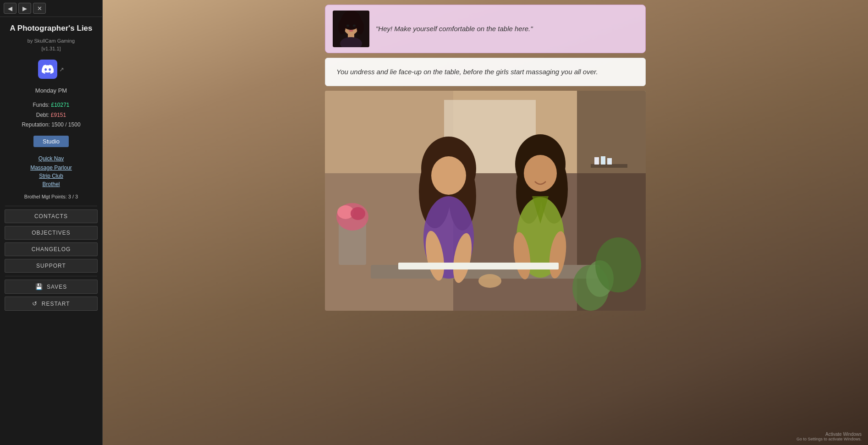  Describe the element at coordinates (35, 303) in the screenshot. I see `restart-icon: ↺` at that location.